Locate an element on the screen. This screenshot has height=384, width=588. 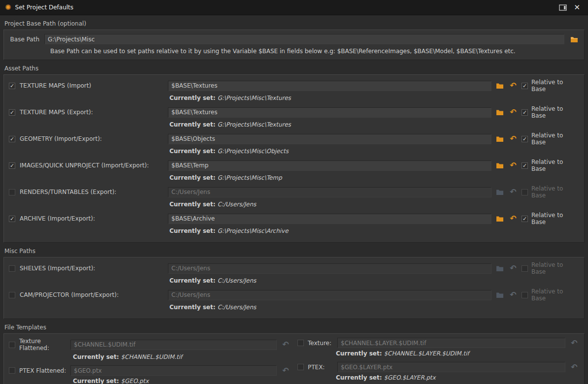
ft-row-texture: Texture: ↶ Currently set: $CHANNEL.$LAYE… is located at coordinates (438, 348).